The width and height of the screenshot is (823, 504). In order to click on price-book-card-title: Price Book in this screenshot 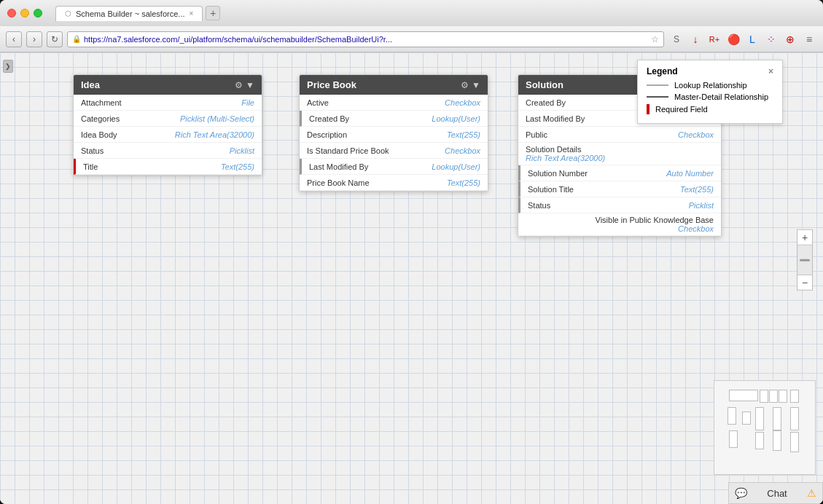, I will do `click(332, 84)`.